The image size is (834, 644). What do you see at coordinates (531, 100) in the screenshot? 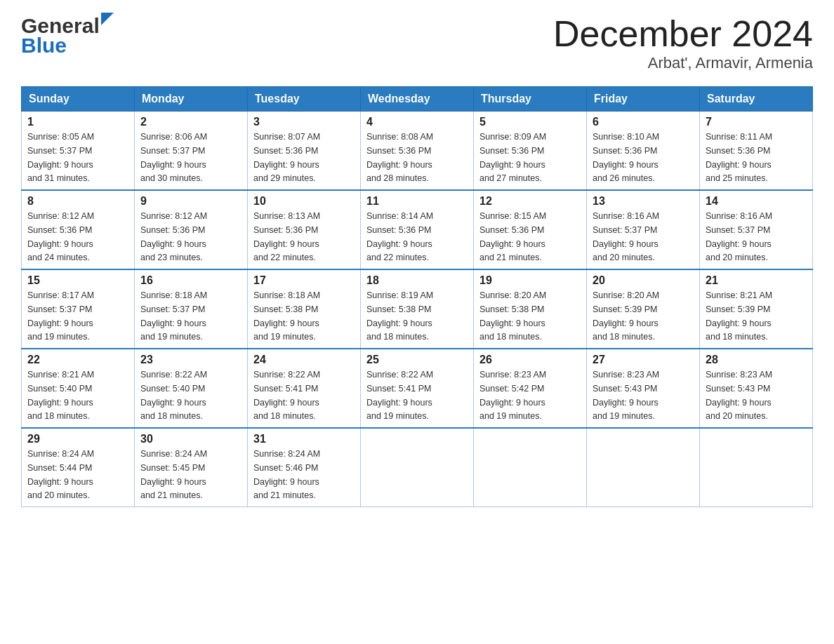
I see `header-thursday: Thursday` at bounding box center [531, 100].